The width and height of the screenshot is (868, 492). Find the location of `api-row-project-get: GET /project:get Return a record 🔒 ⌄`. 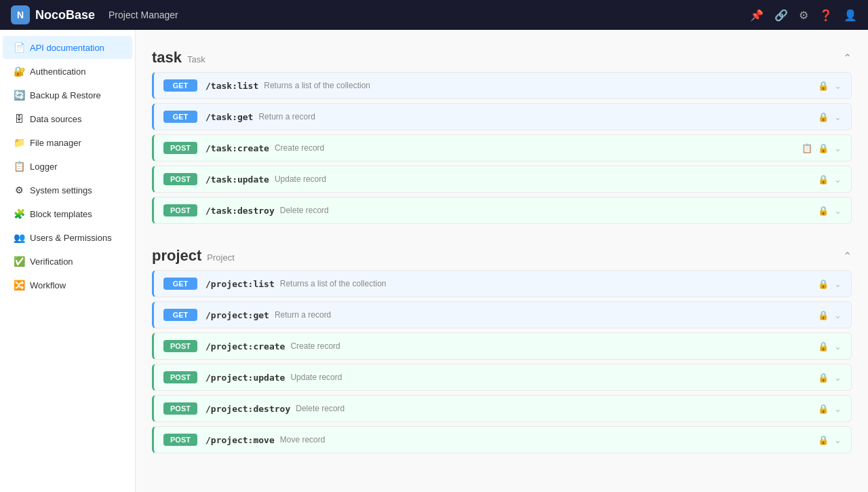

api-row-project-get: GET /project:get Return a record 🔒 ⌄ is located at coordinates (502, 315).